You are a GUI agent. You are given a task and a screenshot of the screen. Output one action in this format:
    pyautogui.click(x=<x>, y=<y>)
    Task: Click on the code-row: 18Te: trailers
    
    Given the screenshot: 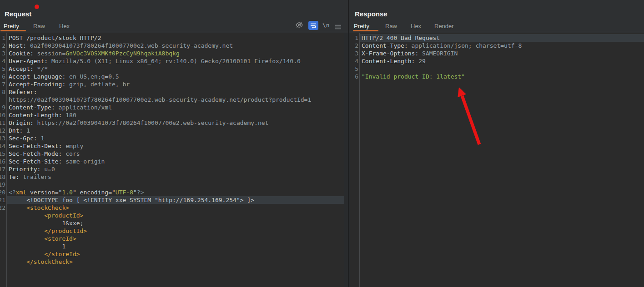 What is the action you would take?
    pyautogui.click(x=176, y=177)
    